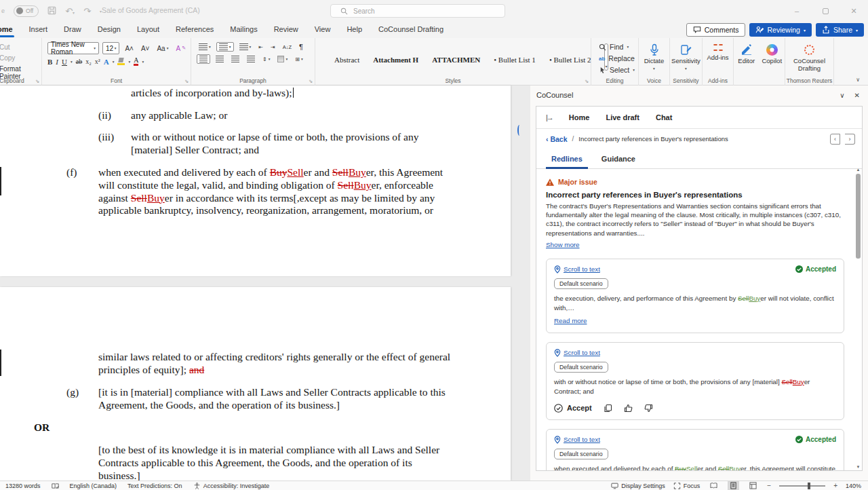 This screenshot has width=868, height=490. Describe the element at coordinates (109, 30) in the screenshot. I see `tab-design: Design` at that location.